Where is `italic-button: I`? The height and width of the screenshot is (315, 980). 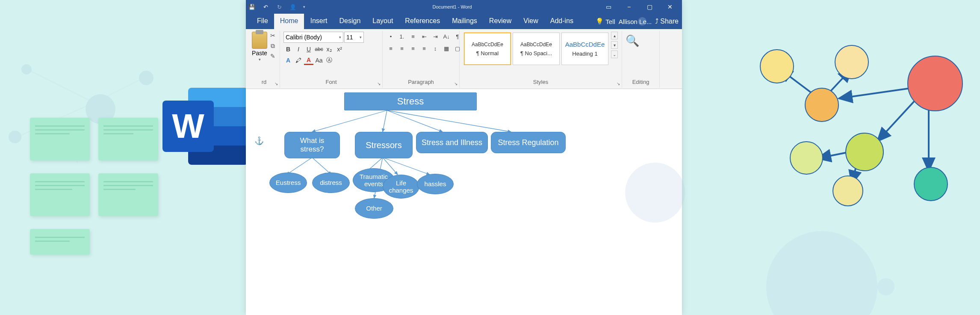 italic-button: I is located at coordinates (298, 49).